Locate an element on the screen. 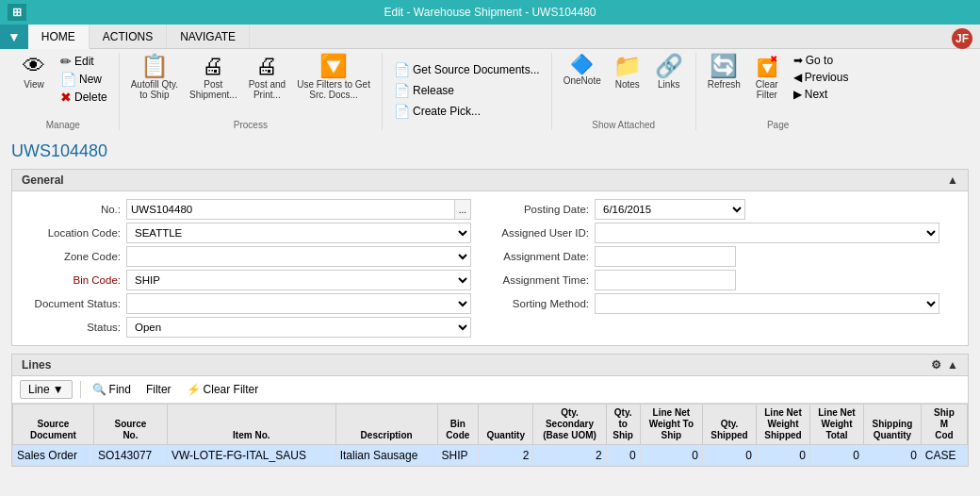 The image size is (980, 496). general-collapse-icon: ▲ is located at coordinates (953, 180).